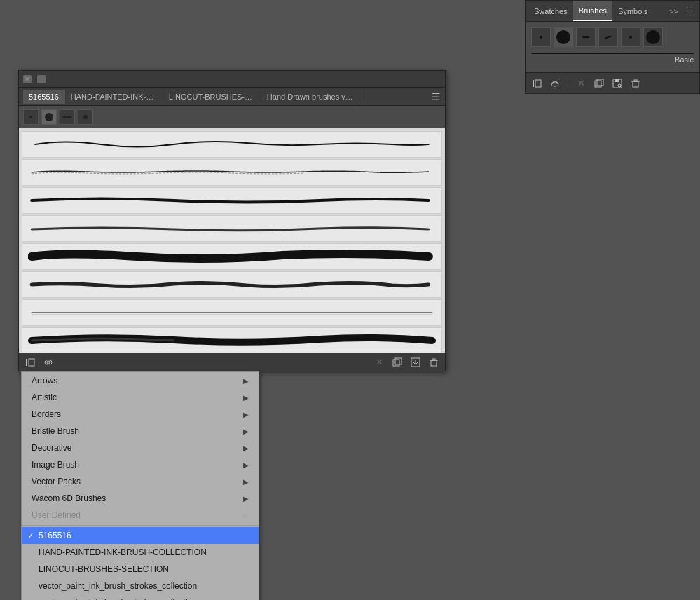 Image resolution: width=700 pixels, height=600 pixels. I want to click on delete-stroke-icon: ✕, so click(581, 83).